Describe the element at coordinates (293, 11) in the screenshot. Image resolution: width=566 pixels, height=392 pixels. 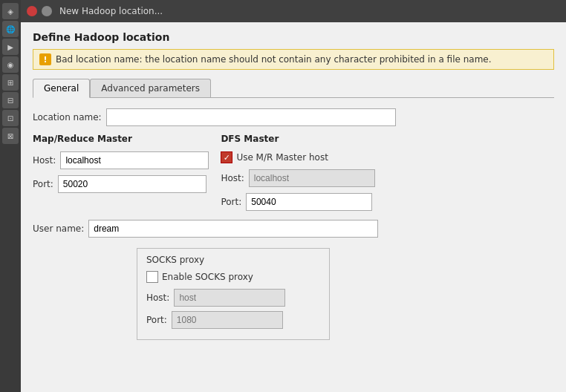
I see `titlebar: New Hadoop location...` at that location.